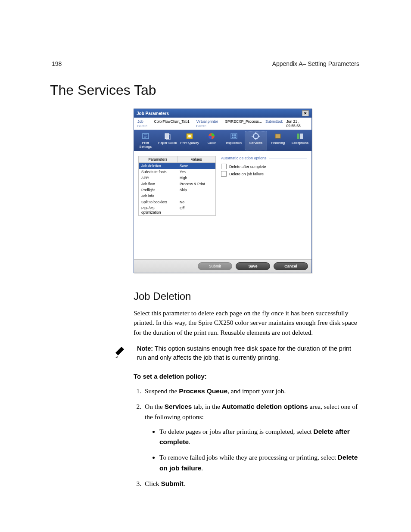  What do you see at coordinates (251, 437) in the screenshot?
I see `step-2: On the Services tab, in the Automatic de…` at bounding box center [251, 437].